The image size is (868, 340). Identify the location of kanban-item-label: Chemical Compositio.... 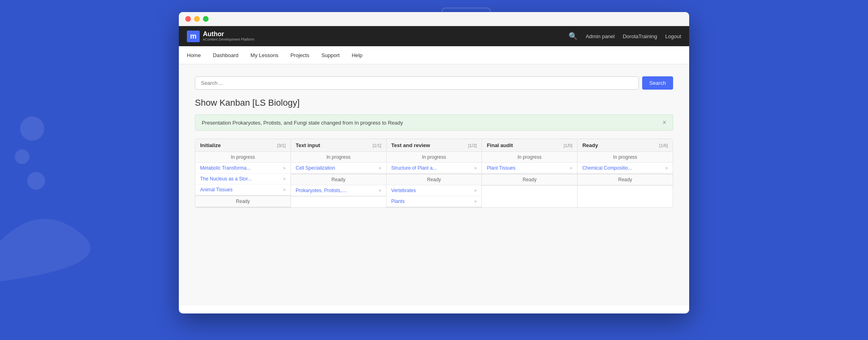
(623, 168).